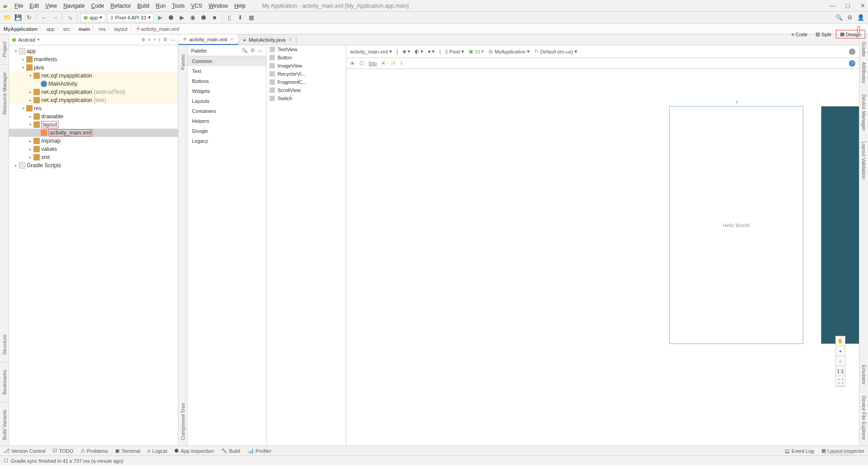 This screenshot has width=868, height=470. What do you see at coordinates (182, 18) in the screenshot?
I see `coverage-icon: ▶` at bounding box center [182, 18].